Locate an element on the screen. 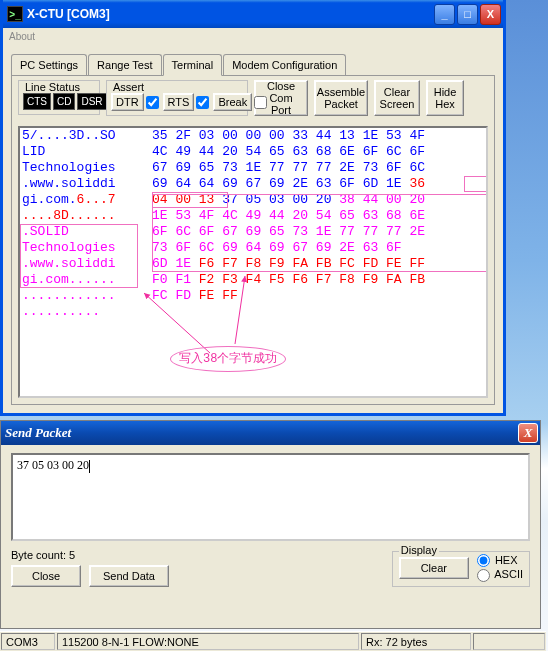 This screenshot has height=651, width=548. byte-count-label: Byte count: 5 is located at coordinates (90, 555).